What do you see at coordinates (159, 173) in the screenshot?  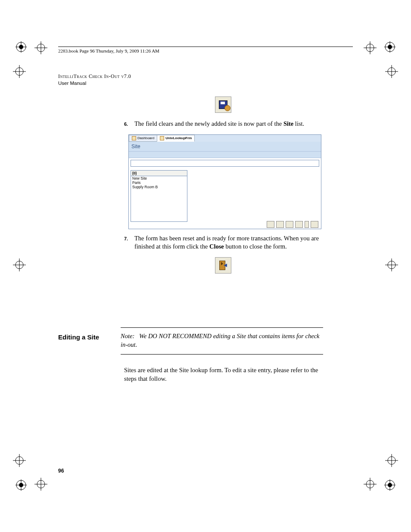 I see `list-header: (0)` at bounding box center [159, 173].